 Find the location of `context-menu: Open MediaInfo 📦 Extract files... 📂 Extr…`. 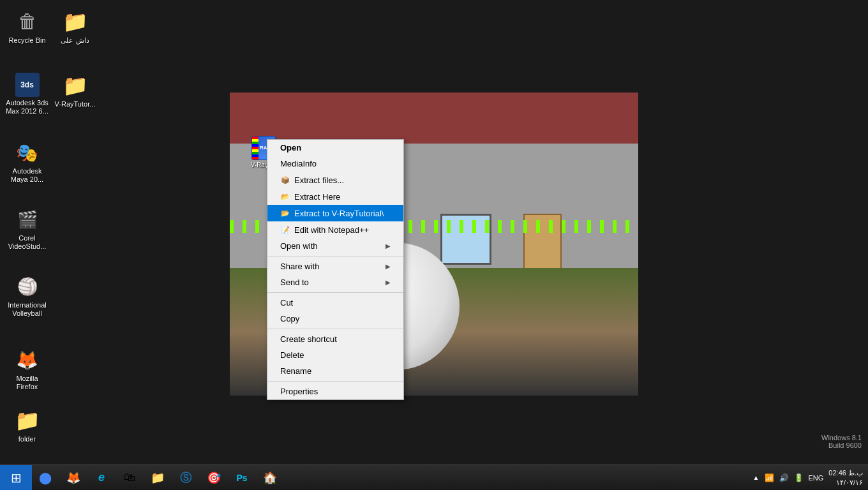

context-menu: Open MediaInfo 📦 Extract files... 📂 Extr… is located at coordinates (336, 269).